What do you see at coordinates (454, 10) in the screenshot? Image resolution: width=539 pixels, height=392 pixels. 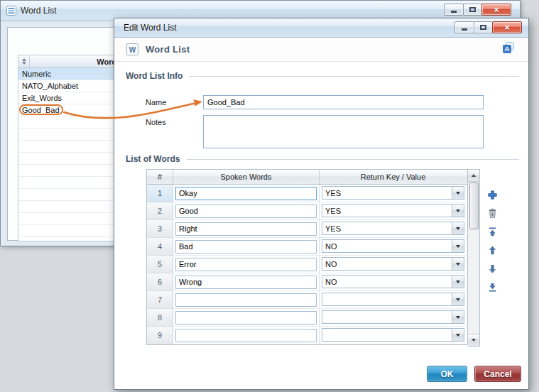 I see `minimize-button` at bounding box center [454, 10].